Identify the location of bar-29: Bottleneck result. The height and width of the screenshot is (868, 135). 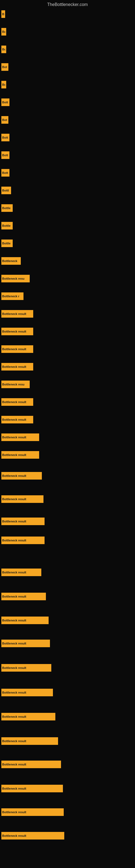
(23, 540).